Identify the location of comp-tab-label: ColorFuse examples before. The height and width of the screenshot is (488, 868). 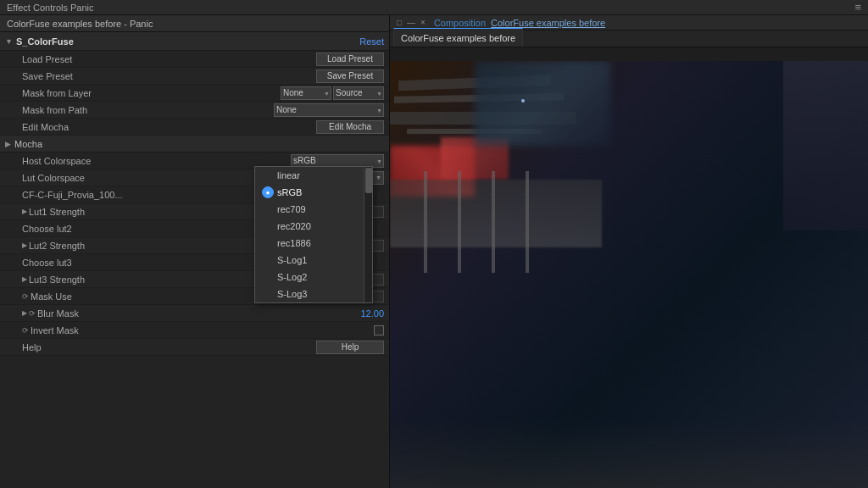
(458, 38).